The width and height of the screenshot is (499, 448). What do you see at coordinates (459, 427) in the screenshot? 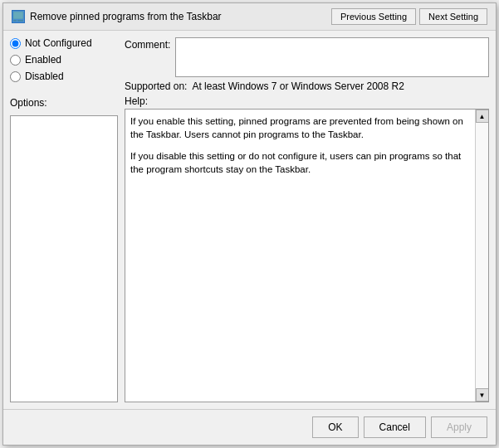
I see `apply-button: Apply` at bounding box center [459, 427].